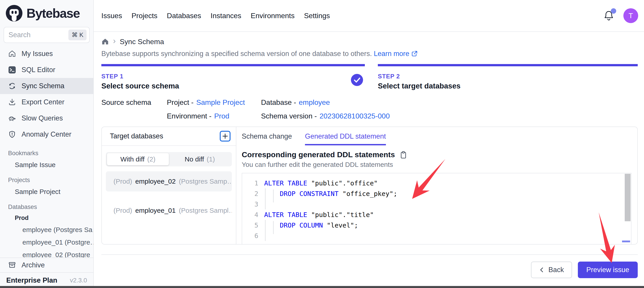 The height and width of the screenshot is (288, 644). What do you see at coordinates (233, 86) in the screenshot?
I see `step-1-title: Select source schema` at bounding box center [233, 86].